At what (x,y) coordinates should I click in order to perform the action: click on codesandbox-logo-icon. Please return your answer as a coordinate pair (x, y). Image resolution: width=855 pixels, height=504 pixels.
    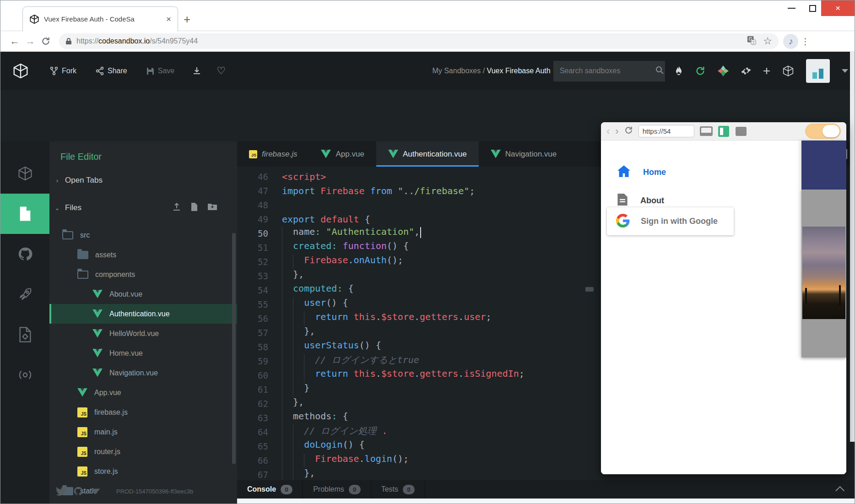
    Looking at the image, I should click on (21, 71).